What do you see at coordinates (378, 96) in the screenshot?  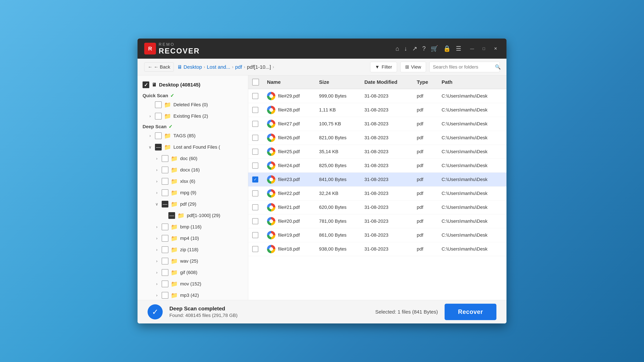 I see `table-row: file#29.pdf999,00 Bytes31-08-2023pdfC:\U…` at bounding box center [378, 96].